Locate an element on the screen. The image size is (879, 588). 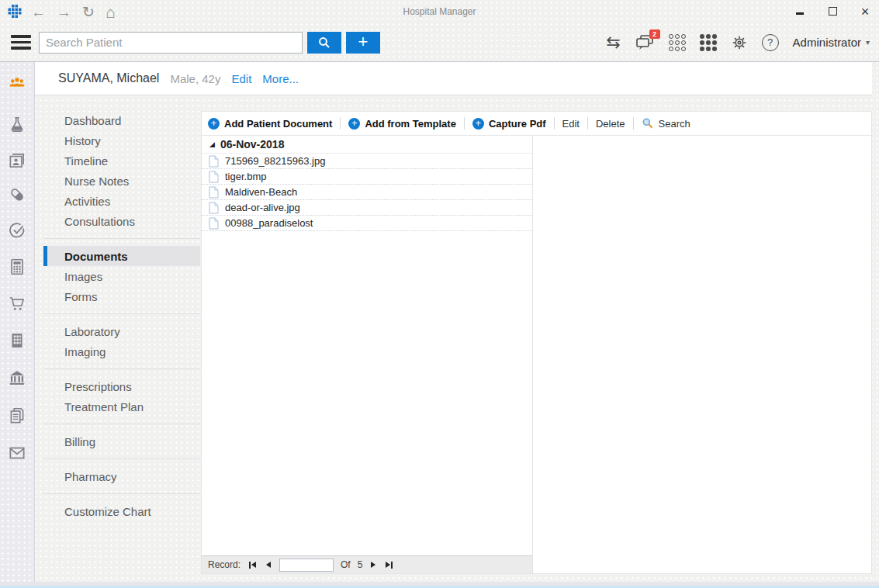
nav-item-nurse-notes: Nurse Notes is located at coordinates (122, 181).